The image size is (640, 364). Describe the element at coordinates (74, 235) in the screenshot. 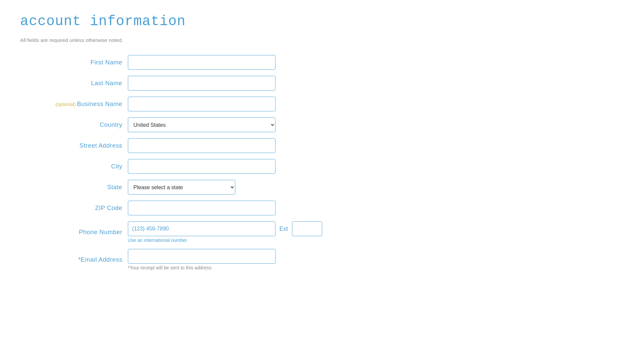

I see `phone-number-label-cell: Phone Number` at that location.